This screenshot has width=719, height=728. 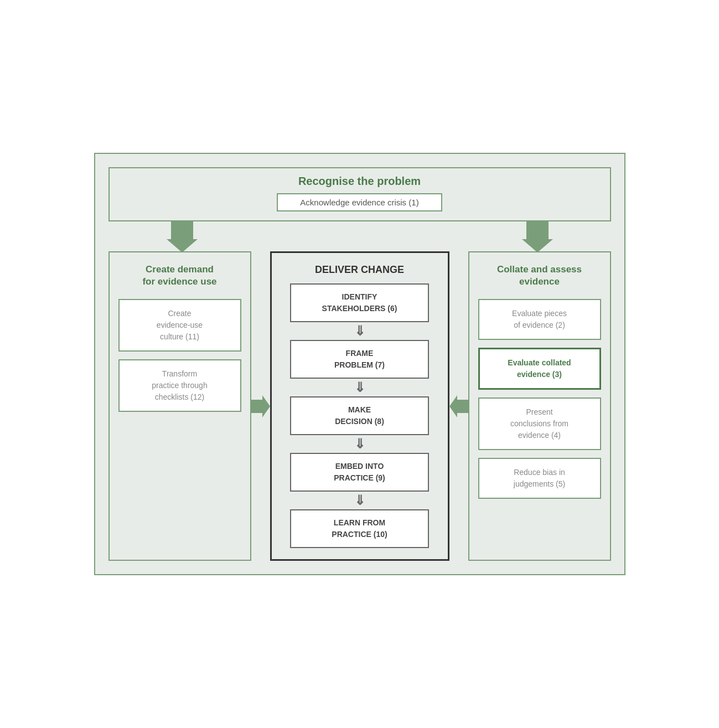 What do you see at coordinates (360, 359) in the screenshot?
I see `center-item-7: FRAMEPROBLEM (7)` at bounding box center [360, 359].